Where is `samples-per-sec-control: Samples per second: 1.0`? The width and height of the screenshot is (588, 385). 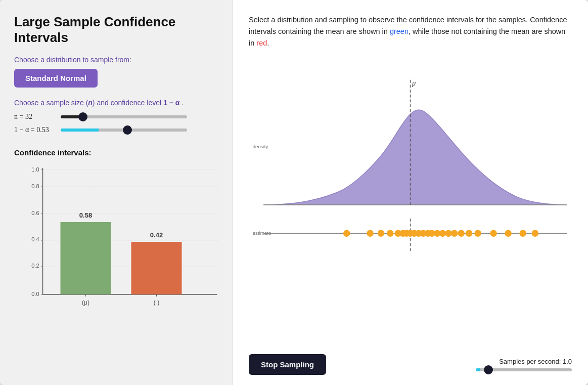
samples-per-sec-control: Samples per second: 1.0 is located at coordinates (524, 364).